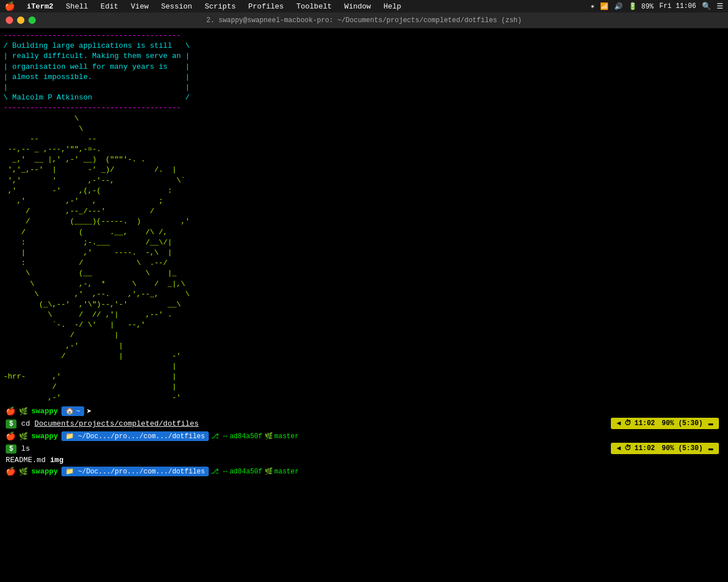 This screenshot has width=728, height=582. What do you see at coordinates (720, 6) in the screenshot?
I see `control-icon: ☰` at bounding box center [720, 6].